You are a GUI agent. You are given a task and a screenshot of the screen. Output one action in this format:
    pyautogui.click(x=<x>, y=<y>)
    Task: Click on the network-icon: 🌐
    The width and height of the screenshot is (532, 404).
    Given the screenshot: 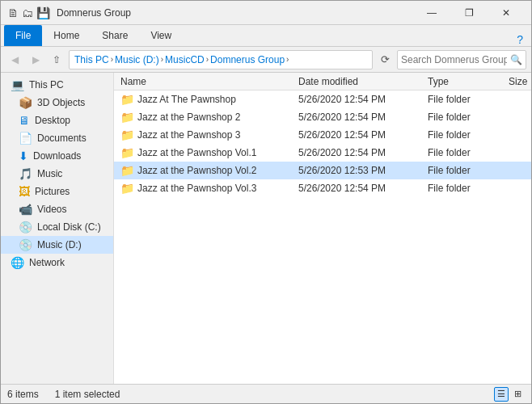 What is the action you would take?
    pyautogui.click(x=18, y=263)
    